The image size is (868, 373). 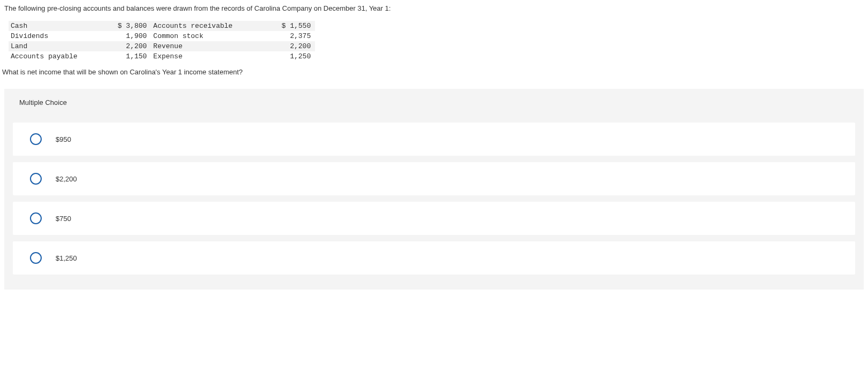 I want to click on account-label: Revenue, so click(x=216, y=46).